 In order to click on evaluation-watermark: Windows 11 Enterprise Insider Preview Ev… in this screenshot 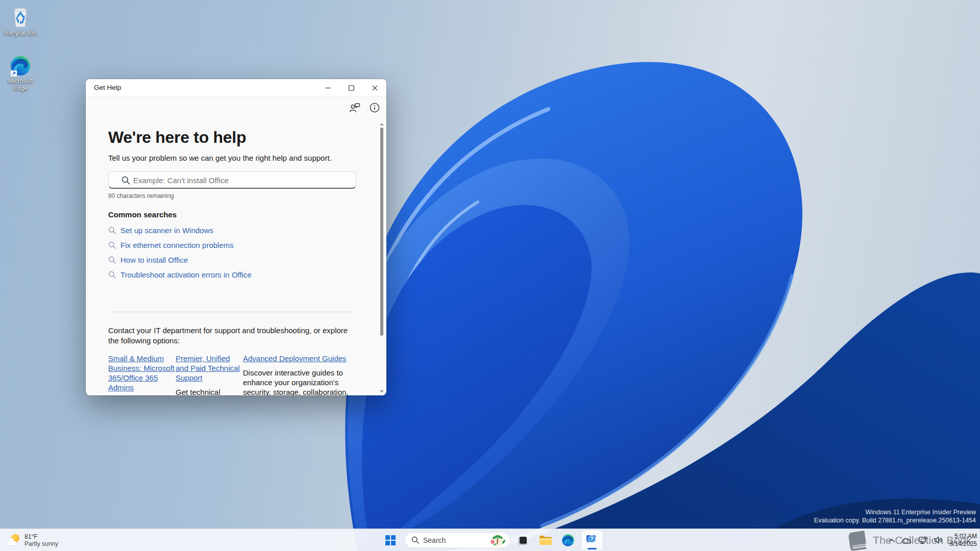, I will do `click(895, 516)`.